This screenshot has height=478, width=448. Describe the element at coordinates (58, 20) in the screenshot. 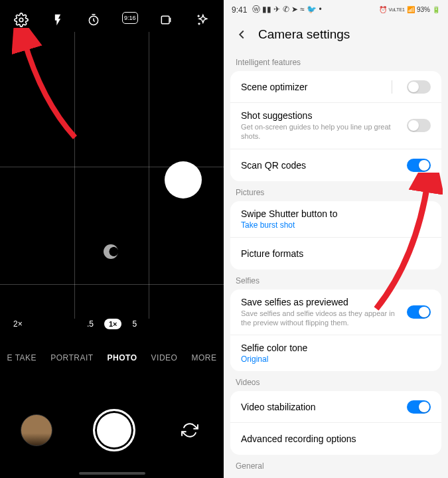

I see `flash-icon` at that location.